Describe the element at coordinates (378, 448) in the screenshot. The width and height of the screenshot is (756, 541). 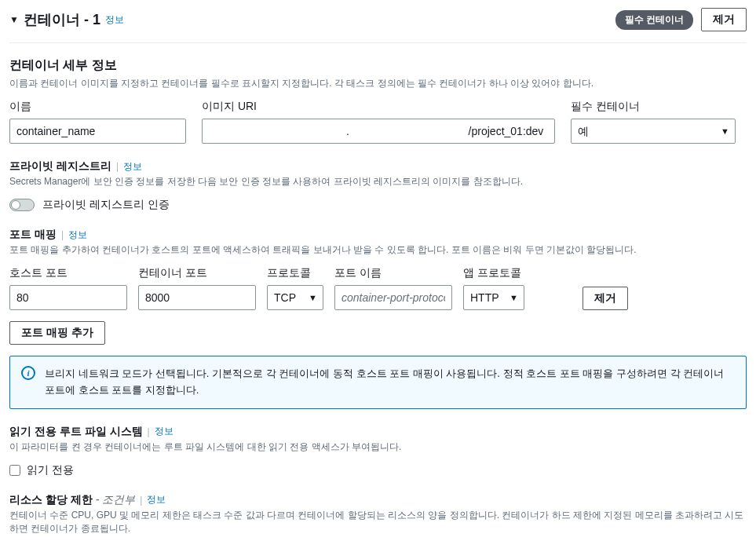
I see `readonly-desc: 이 파라미터를 켠 경우 컨테이너에는 루트 파일 시스템에 대한 읽기 전용 …` at that location.